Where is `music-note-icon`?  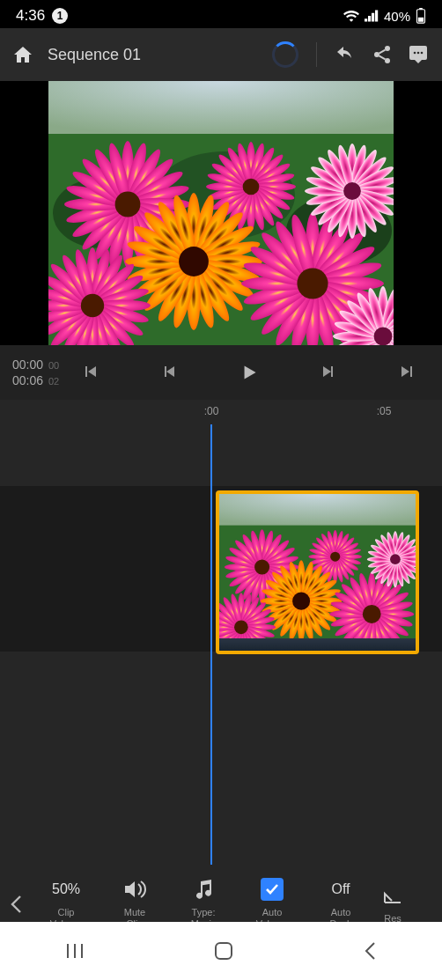 music-note-icon is located at coordinates (203, 889).